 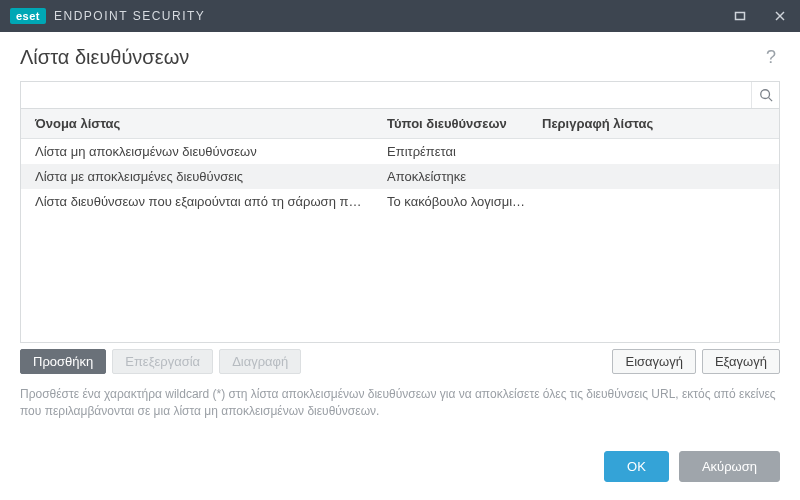 I want to click on column-header-types: Τύποι διευθύνσεων, so click(x=458, y=124).